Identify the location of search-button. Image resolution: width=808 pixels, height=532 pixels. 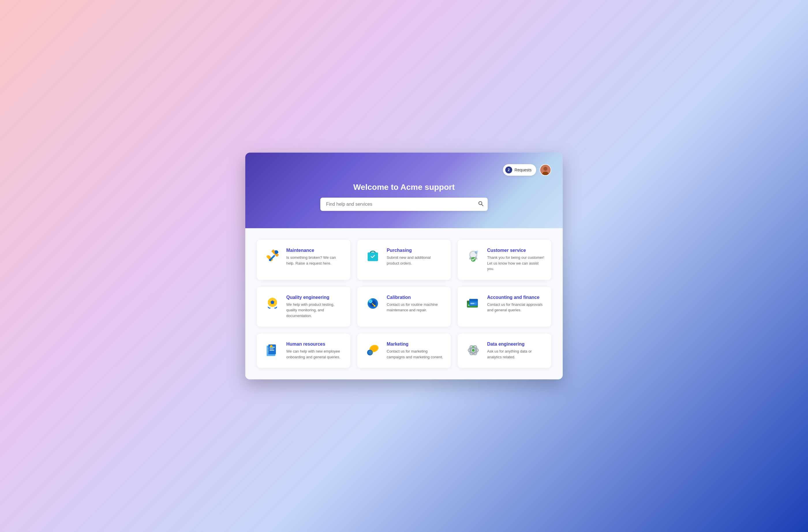
(481, 204).